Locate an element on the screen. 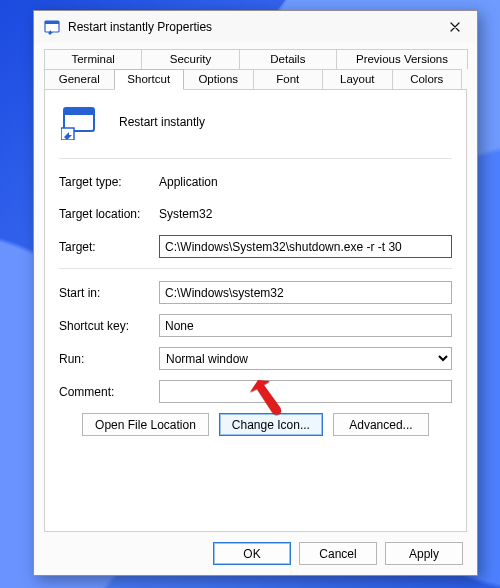  tab-details: Details is located at coordinates (288, 59).